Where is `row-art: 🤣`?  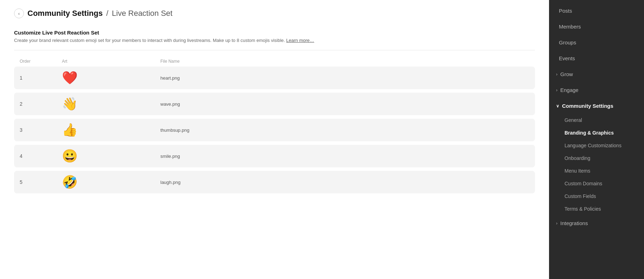 row-art: 🤣 is located at coordinates (111, 182).